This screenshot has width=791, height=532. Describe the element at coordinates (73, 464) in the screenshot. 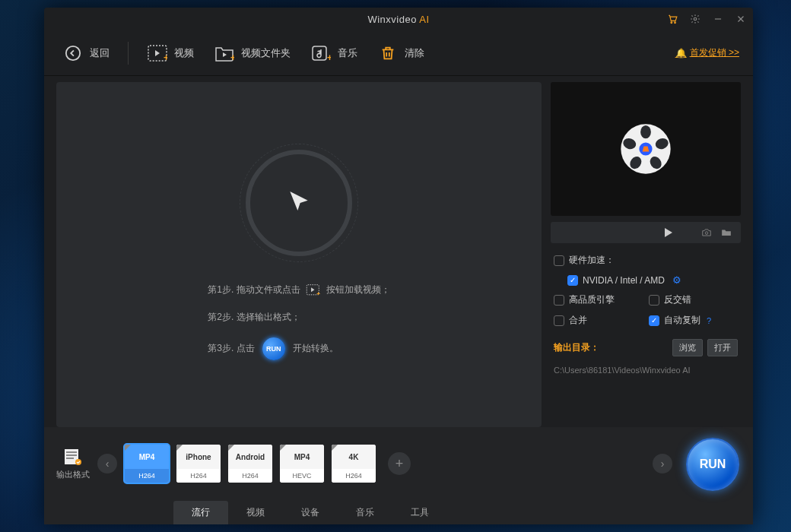

I see `output-format-label: 输出格式` at that location.